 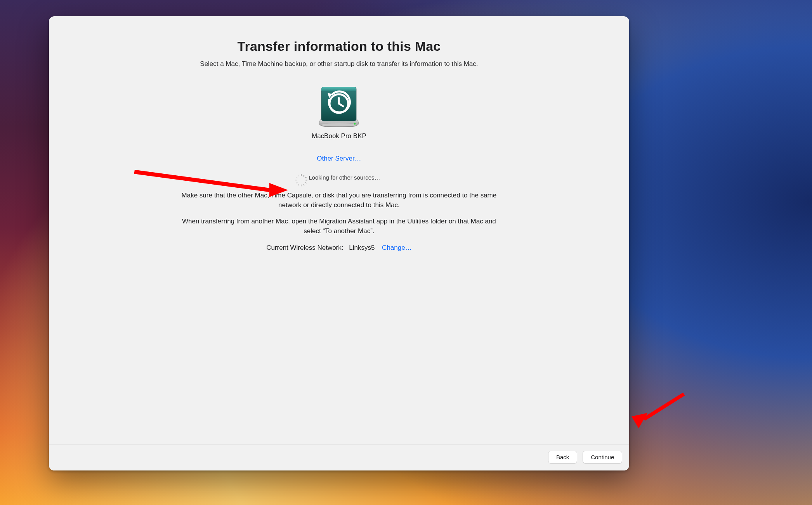 I want to click on time-machine-disk-icon, so click(x=339, y=107).